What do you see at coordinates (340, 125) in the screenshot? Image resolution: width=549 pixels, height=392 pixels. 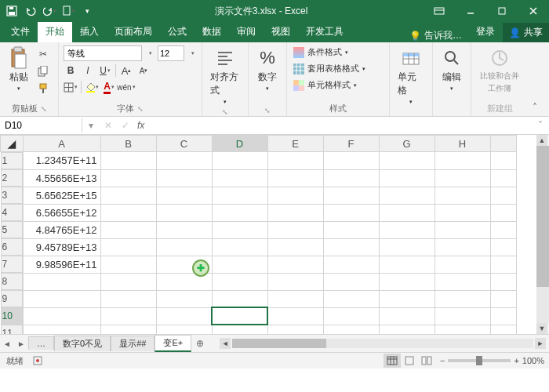 I see `formula-bar-input` at bounding box center [340, 125].